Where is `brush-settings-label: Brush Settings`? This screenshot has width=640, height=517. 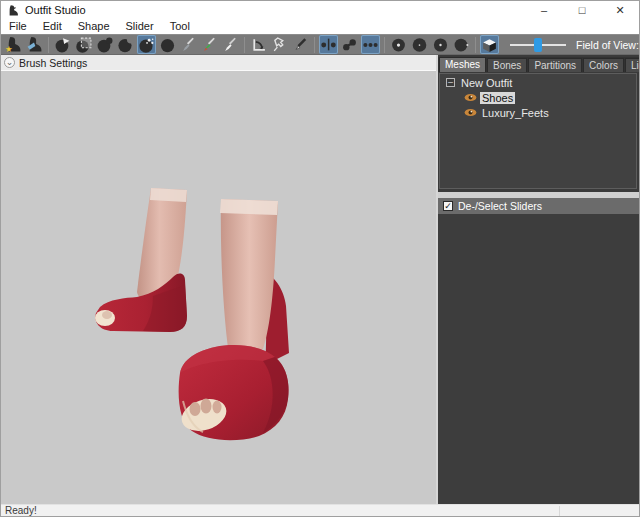
brush-settings-label: Brush Settings is located at coordinates (53, 63).